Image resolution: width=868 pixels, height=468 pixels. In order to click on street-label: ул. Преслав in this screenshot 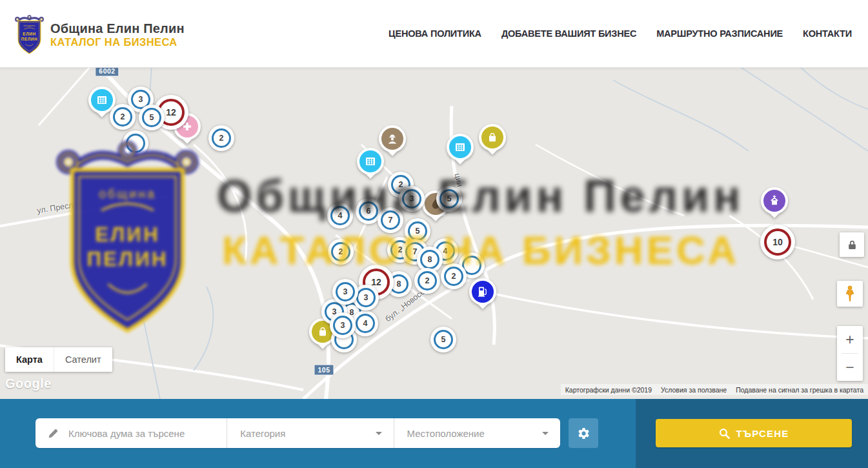, I will do `click(59, 208)`.